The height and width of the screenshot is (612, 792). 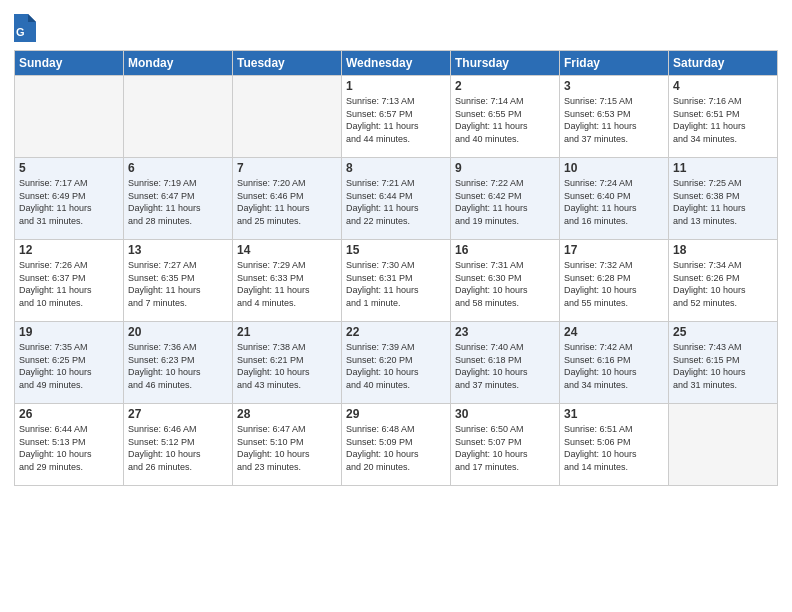 I want to click on calendar-cell: 8Sunrise: 7:21 AM Sunset: 6:44 PM Daylig…, so click(x=396, y=199).